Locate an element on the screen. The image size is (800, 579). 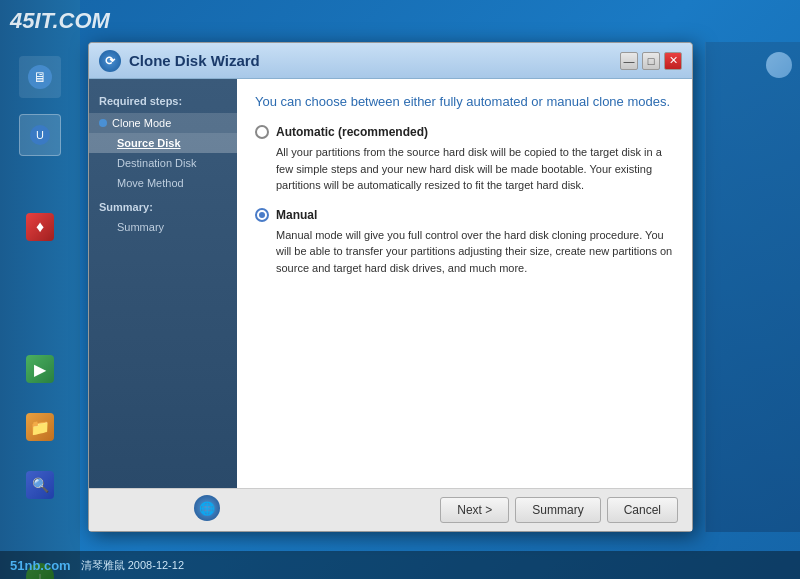
maximize-button: □ is located at coordinates (651, 61).